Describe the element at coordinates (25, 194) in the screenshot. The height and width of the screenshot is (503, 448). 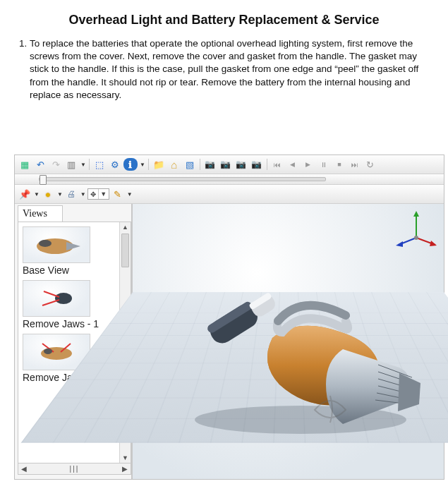
I see `pushpin-button: 📌` at that location.